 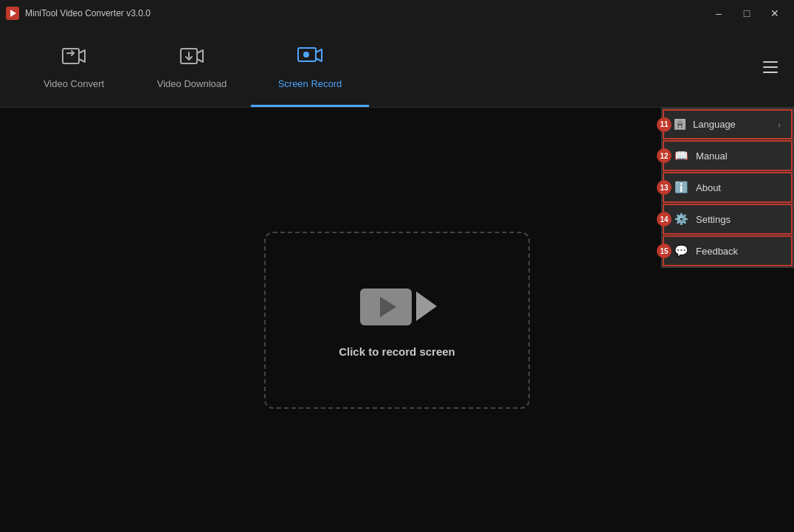 What do you see at coordinates (664, 187) in the screenshot?
I see `menu-badge-about: 13` at bounding box center [664, 187].